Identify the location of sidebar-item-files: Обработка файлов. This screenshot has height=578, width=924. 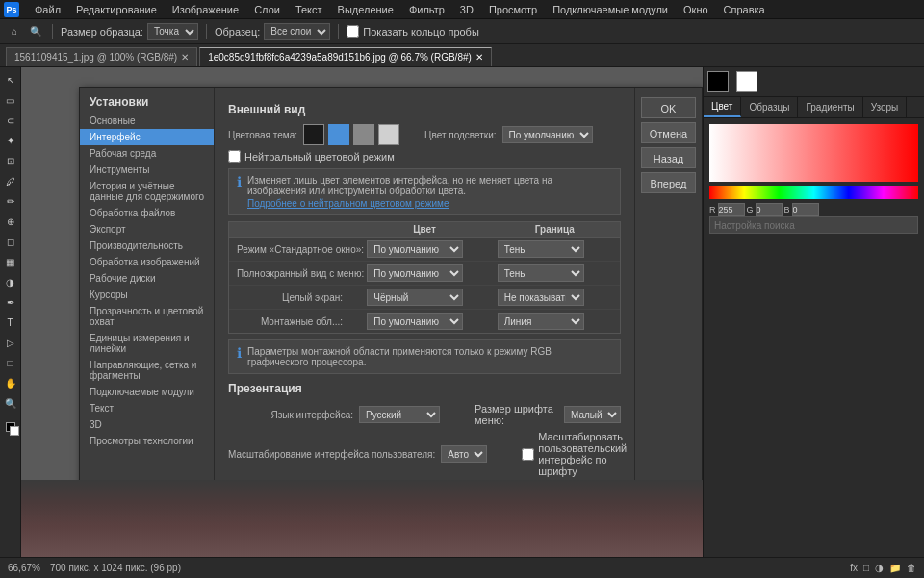
(146, 214).